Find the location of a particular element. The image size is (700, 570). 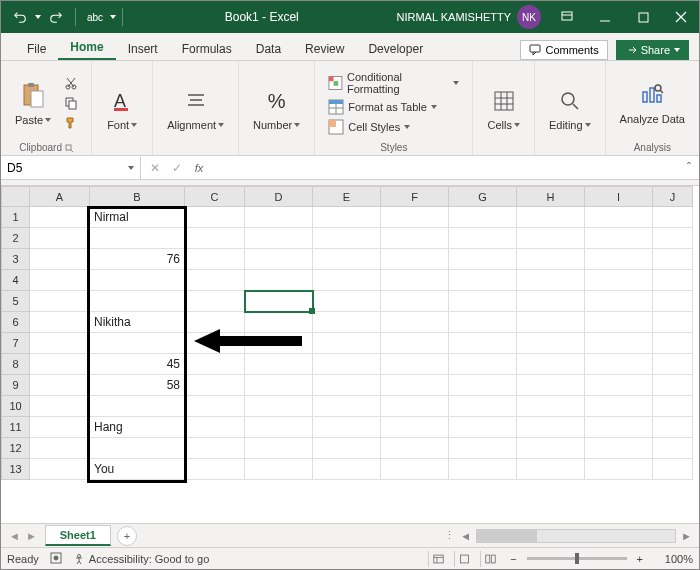

col-E: E is located at coordinates (347, 197).